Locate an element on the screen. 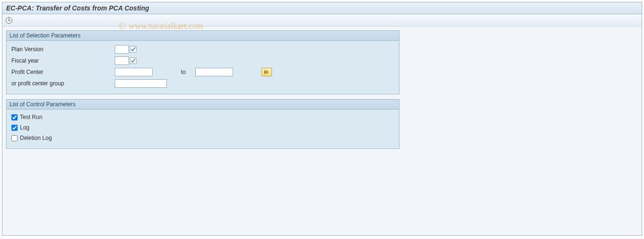 The image size is (644, 239). test-run-label: Test Run is located at coordinates (31, 117).